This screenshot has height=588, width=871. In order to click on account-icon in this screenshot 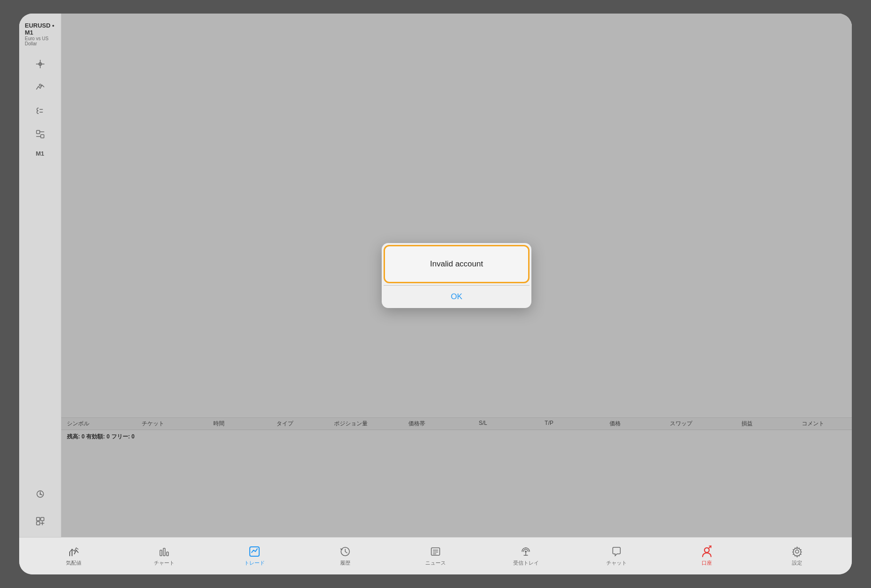, I will do `click(707, 552)`.